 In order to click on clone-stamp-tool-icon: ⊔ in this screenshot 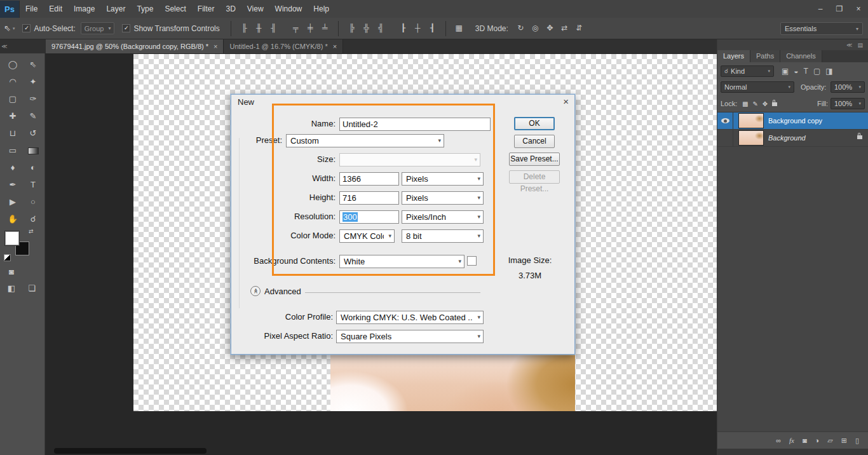, I will do `click(13, 133)`.